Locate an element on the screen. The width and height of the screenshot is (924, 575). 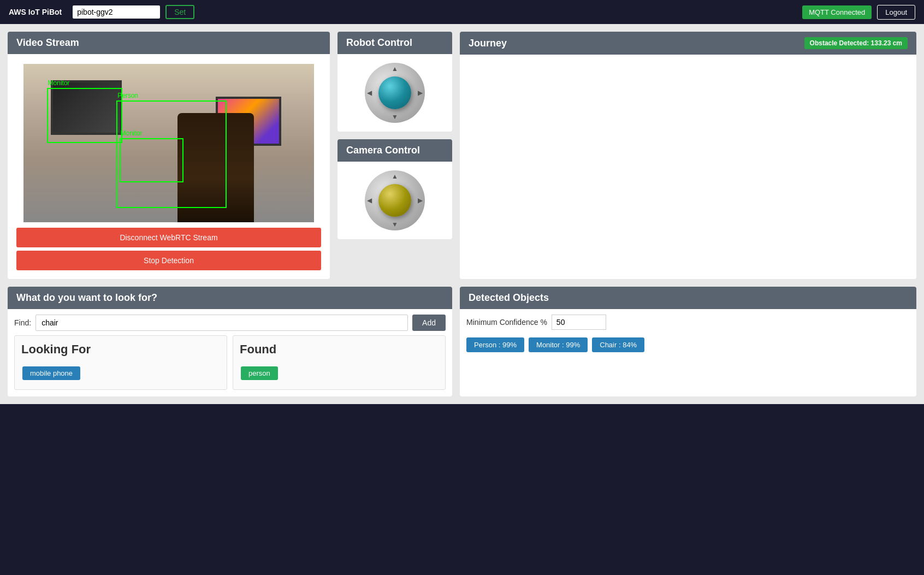
robot-joystick: ▲ ▼ ◀ ▶ is located at coordinates (395, 93).